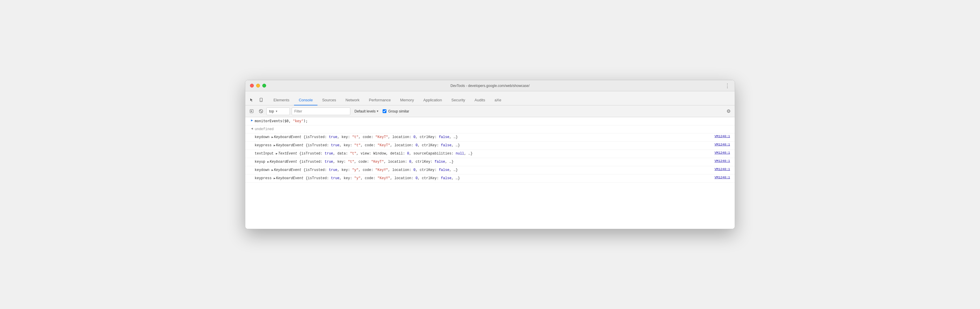  What do you see at coordinates (321, 111) in the screenshot?
I see `filter-input` at bounding box center [321, 111].